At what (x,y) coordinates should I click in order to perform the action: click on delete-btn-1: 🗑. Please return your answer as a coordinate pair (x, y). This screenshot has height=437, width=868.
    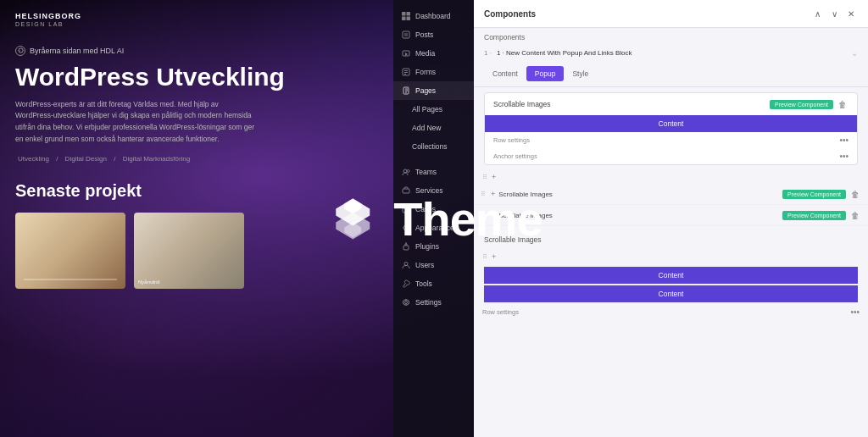
    Looking at the image, I should click on (843, 104).